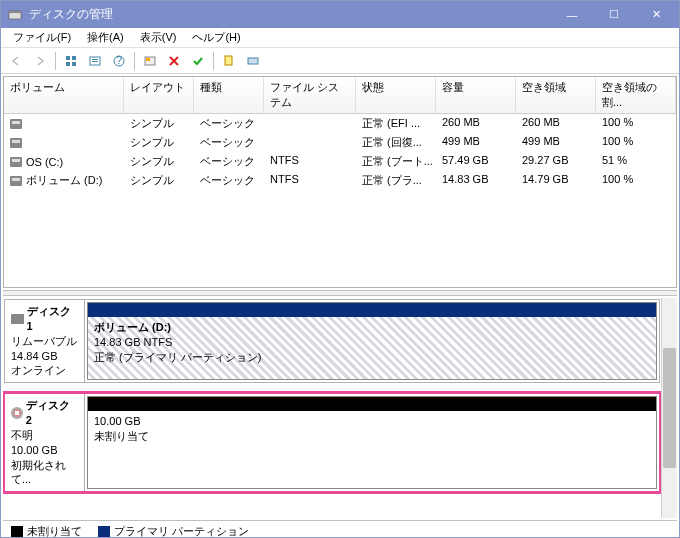  Describe the element at coordinates (396, 95) in the screenshot. I see `col-status: 状態` at that location.